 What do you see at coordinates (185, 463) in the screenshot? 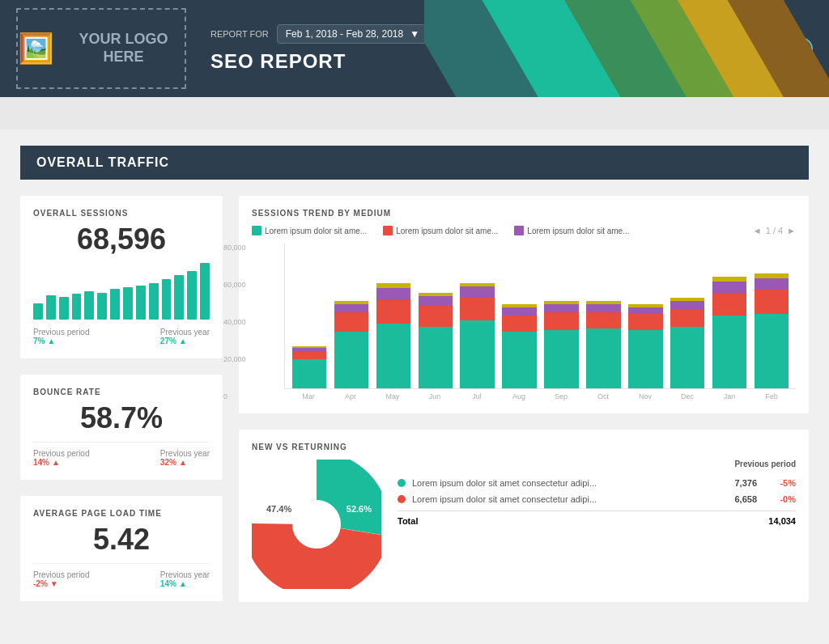
I see `bounce-prev-year-val: 32% ▲` at bounding box center [185, 463].